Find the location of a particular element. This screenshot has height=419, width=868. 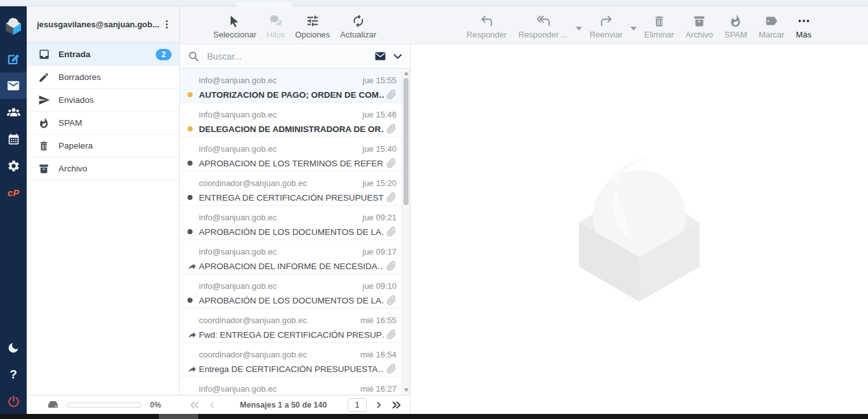

next-page-button is located at coordinates (379, 405).